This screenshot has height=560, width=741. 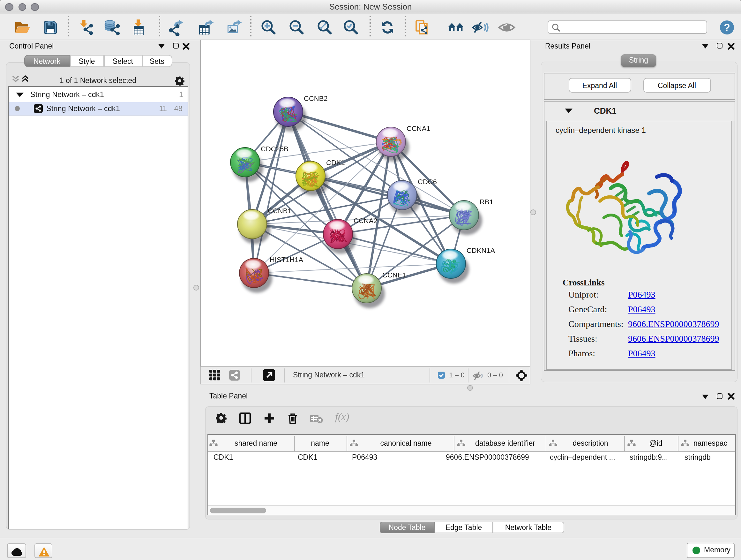 What do you see at coordinates (286, 260) in the screenshot?
I see `svg-text: HIST1H1A` at bounding box center [286, 260].